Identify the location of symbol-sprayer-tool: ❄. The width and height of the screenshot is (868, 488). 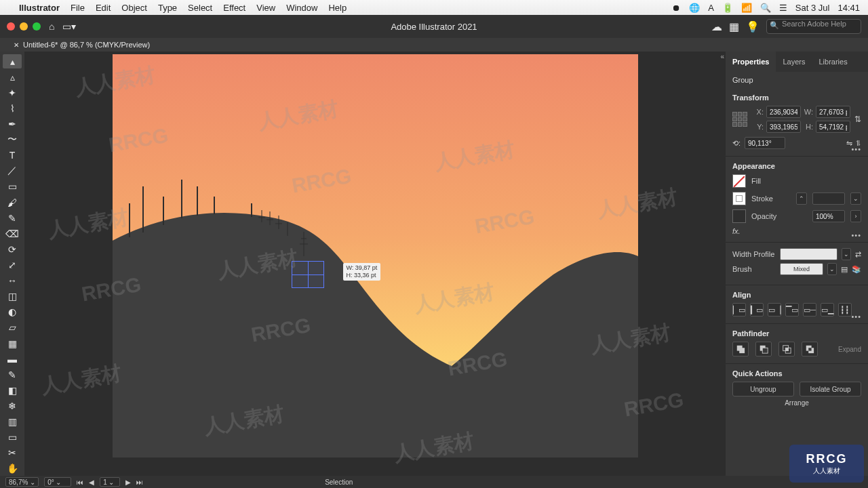
(12, 405).